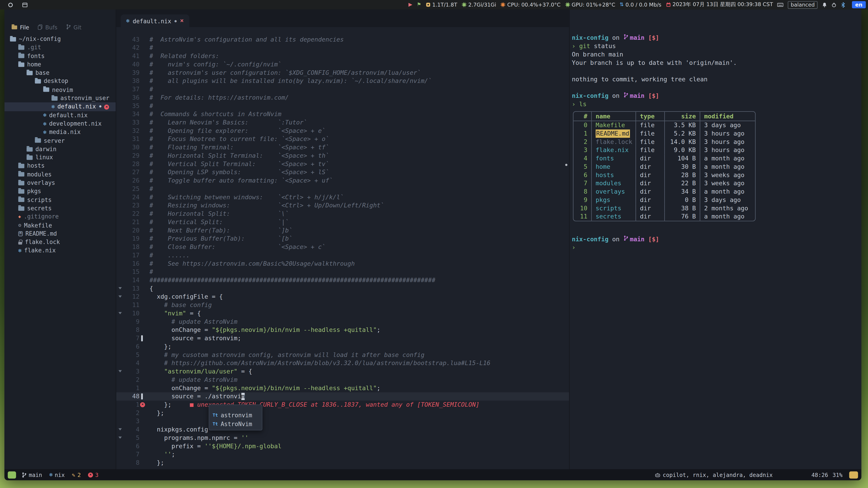  Describe the element at coordinates (47, 28) in the screenshot. I see `sidebar-tab-bufs: Bufs` at that location.